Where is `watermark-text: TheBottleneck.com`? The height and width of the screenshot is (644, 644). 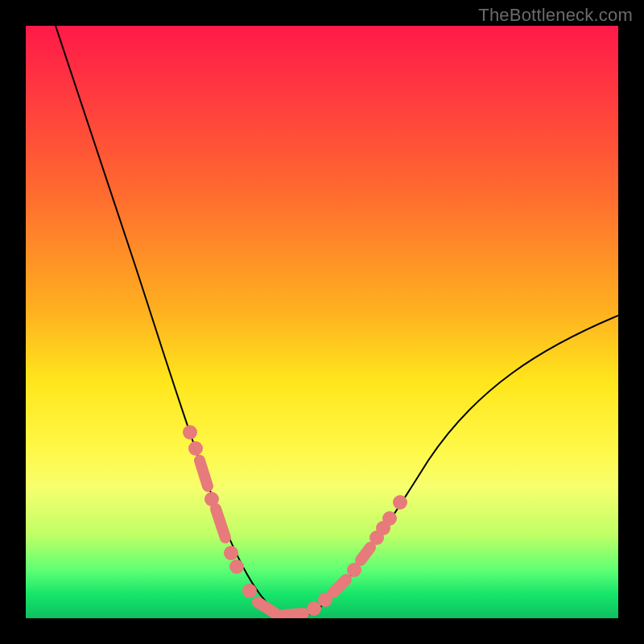
watermark-text: TheBottleneck.com is located at coordinates (555, 15).